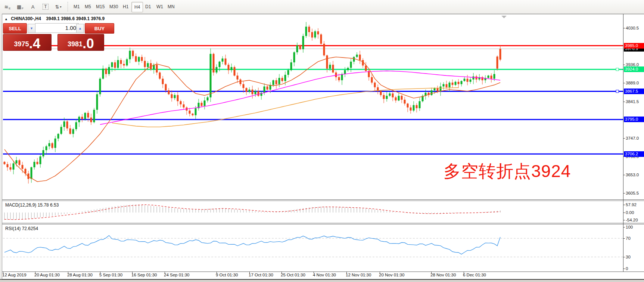 The height and width of the screenshot is (282, 644). Describe the element at coordinates (88, 7) in the screenshot. I see `timeframe-button-m5: M5` at that location.